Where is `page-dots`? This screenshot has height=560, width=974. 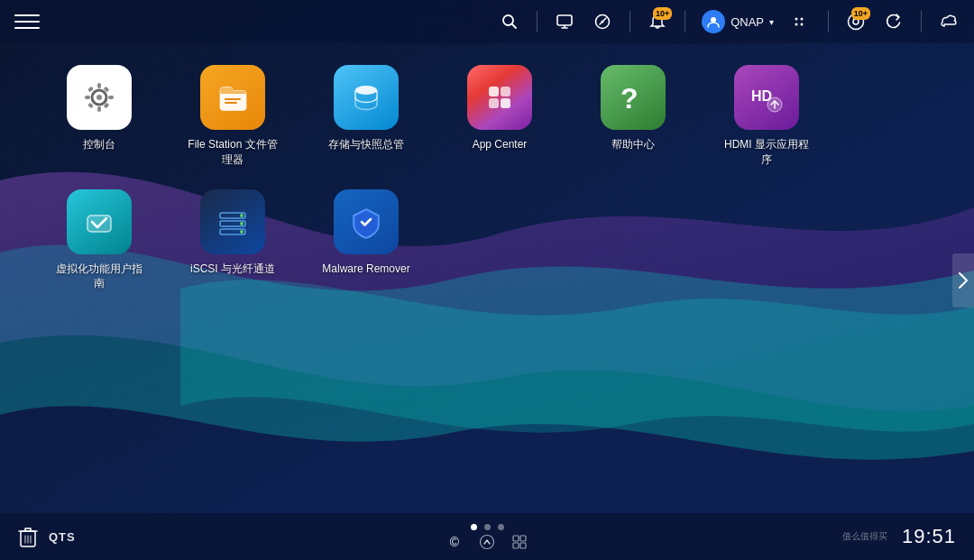 page-dots is located at coordinates (487, 527).